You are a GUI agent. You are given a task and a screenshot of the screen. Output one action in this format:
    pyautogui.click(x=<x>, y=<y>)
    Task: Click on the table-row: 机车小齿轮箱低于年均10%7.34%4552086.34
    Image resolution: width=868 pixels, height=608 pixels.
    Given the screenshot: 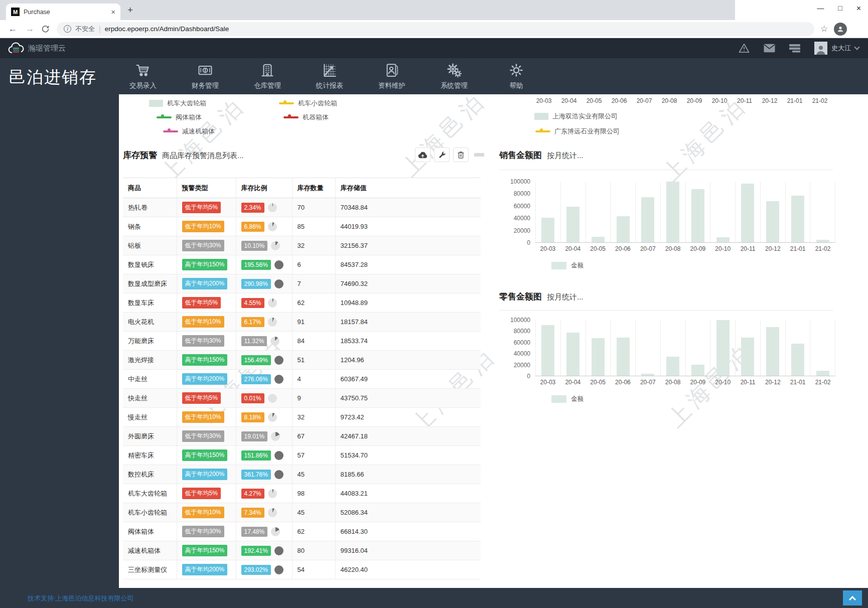 What is the action you would take?
    pyautogui.click(x=302, y=513)
    